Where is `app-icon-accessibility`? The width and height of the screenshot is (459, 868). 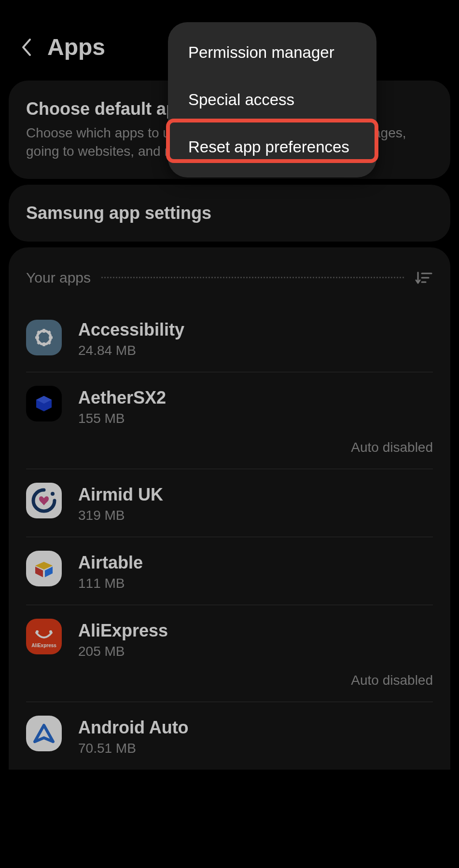 app-icon-accessibility is located at coordinates (44, 338).